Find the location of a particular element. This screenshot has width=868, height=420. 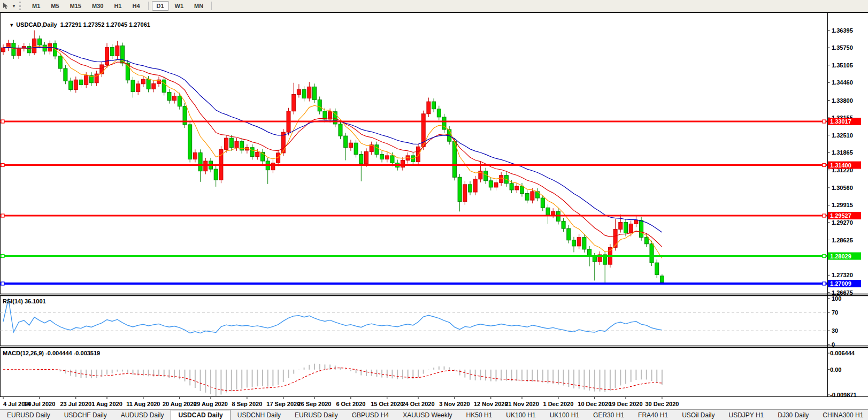

price-tag-1.28029: 1.28029 is located at coordinates (841, 256).